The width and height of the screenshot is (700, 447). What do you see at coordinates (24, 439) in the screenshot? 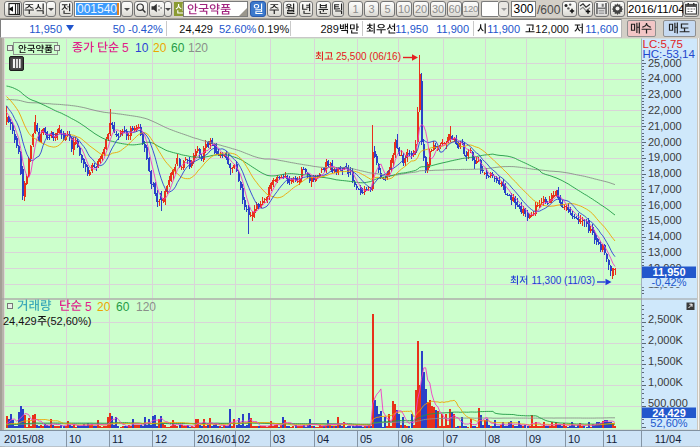
I see `svg-text: 2015/08` at bounding box center [24, 439].